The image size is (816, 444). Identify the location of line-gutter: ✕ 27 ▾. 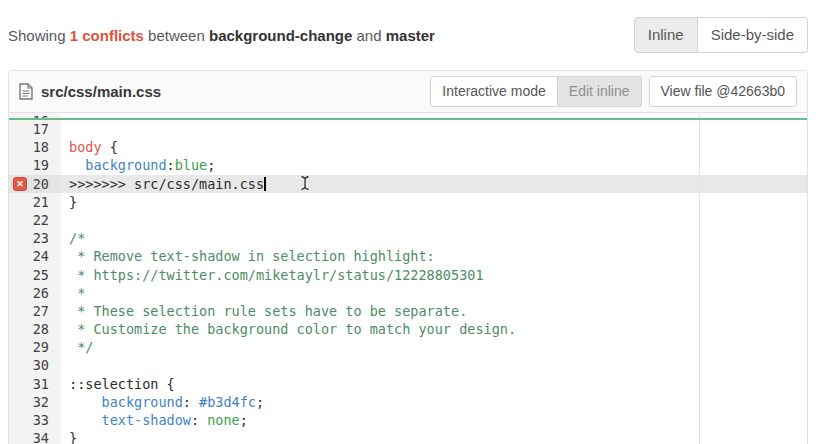
(35, 311).